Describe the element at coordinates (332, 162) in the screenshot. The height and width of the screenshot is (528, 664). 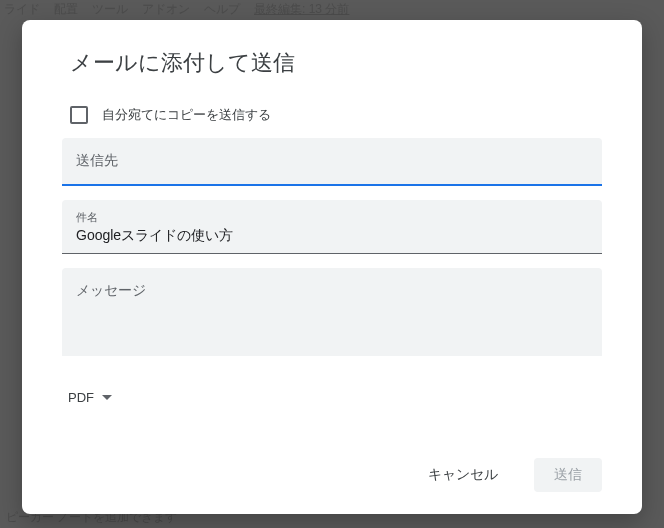
I see `recipient-field: 送信先` at that location.